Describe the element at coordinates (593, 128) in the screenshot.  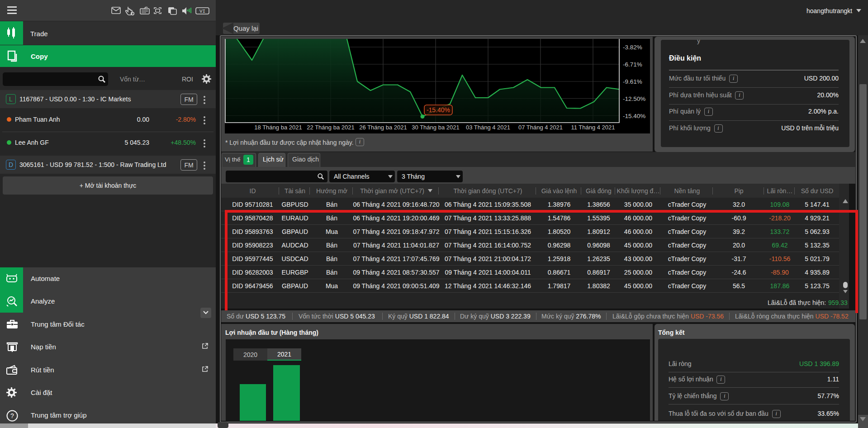
I see `svg-text: 11 Tháng 4 2021` at that location.